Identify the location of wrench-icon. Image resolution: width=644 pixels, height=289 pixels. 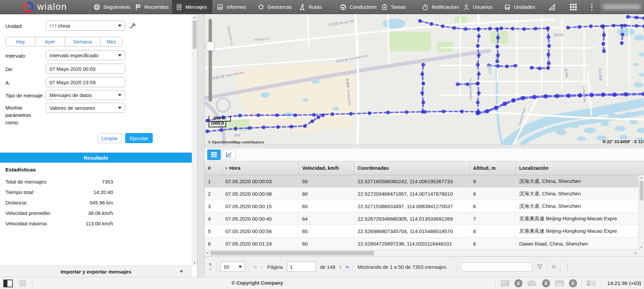
(133, 26).